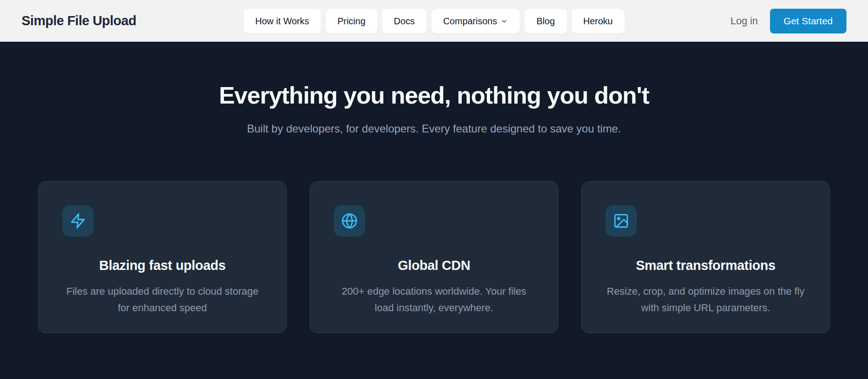 Image resolution: width=868 pixels, height=379 pixels. I want to click on header: Simple File Upload How it Works Pricing …, so click(434, 21).